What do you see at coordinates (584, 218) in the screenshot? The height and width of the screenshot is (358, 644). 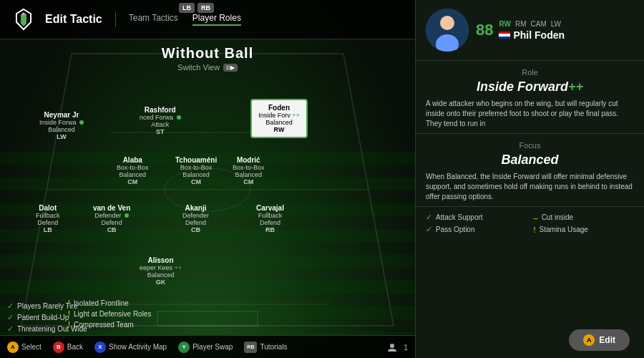 I see `attr-cut-inside: – Cut inside` at bounding box center [584, 218].